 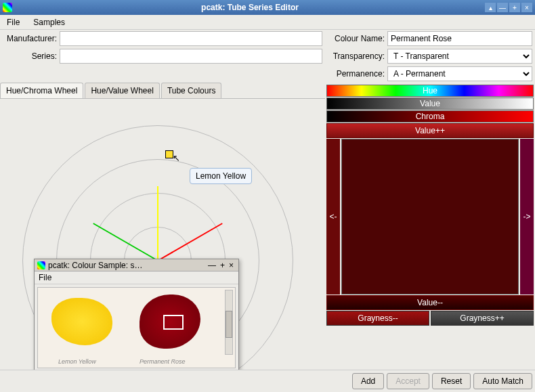 I want to click on dialog-titlebar: pcatk: Colour Sample: s… — + ×, so click(x=137, y=265).